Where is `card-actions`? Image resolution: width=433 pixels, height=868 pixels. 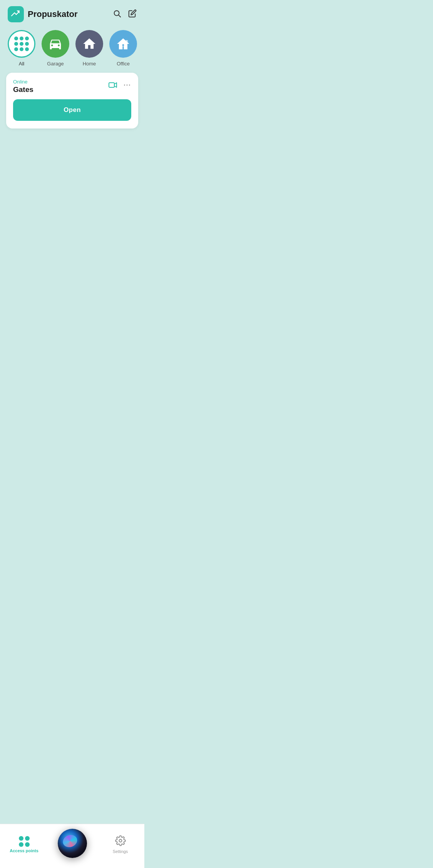 card-actions is located at coordinates (120, 86).